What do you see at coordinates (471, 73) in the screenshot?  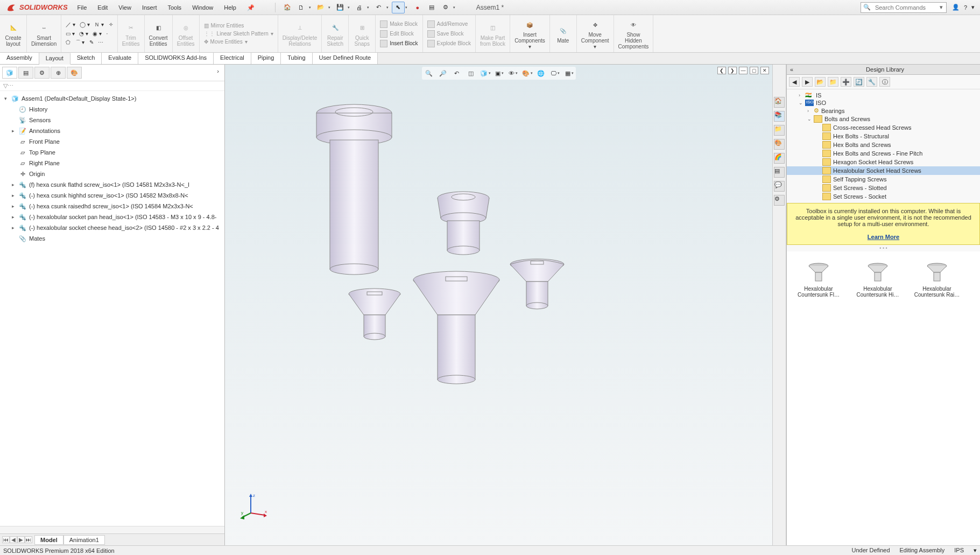 I see `section-view-icon: ◫` at bounding box center [471, 73].